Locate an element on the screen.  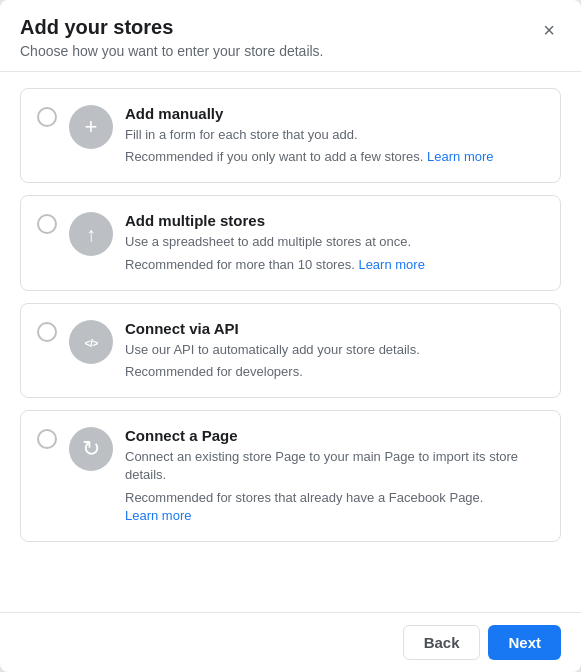
dialog-header: Add your stores Choose how you want to e… is located at coordinates (290, 36).